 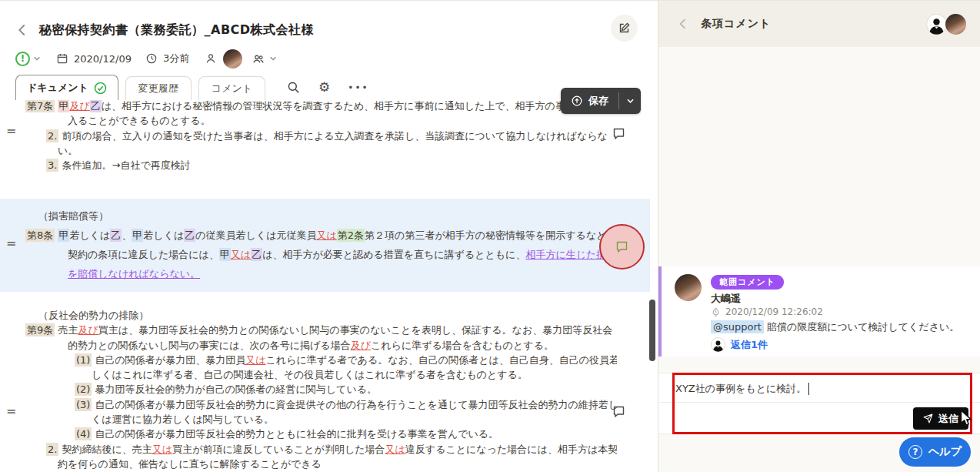 I want to click on support-avatar, so click(x=937, y=25).